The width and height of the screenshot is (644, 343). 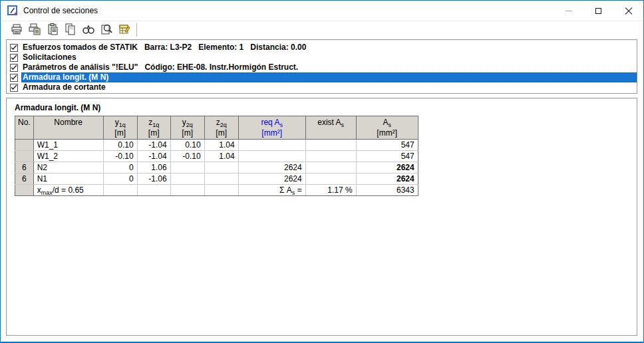 I want to click on preview-icon, so click(x=106, y=31).